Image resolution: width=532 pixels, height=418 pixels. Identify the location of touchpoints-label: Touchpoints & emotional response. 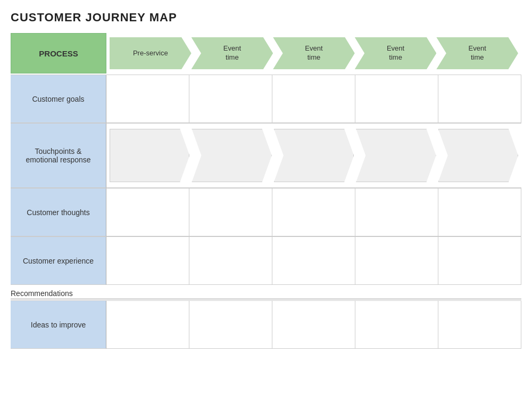
(59, 155).